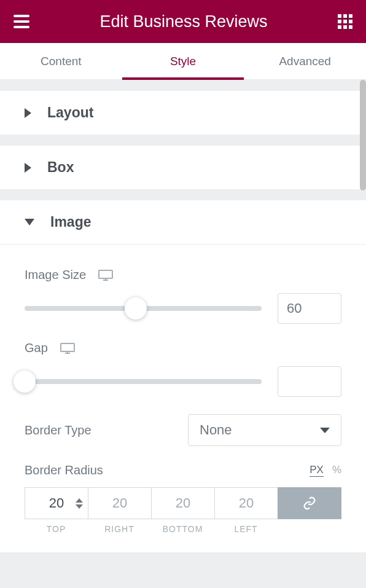  I want to click on label-bottom: BOTTOM, so click(183, 529).